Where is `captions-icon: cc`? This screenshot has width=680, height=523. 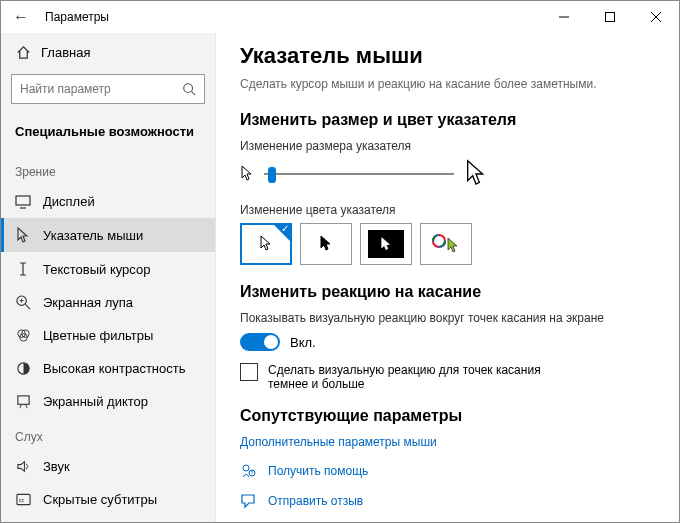 captions-icon: cc is located at coordinates (23, 500).